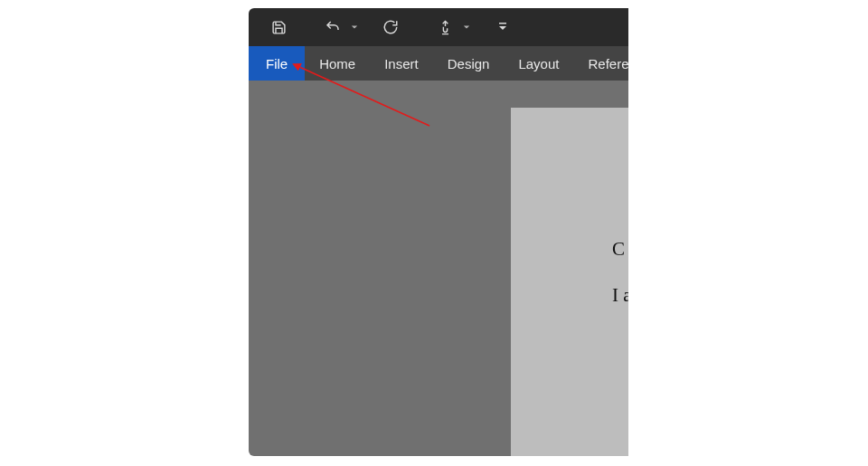 This screenshot has width=868, height=466. I want to click on undo-dropdown, so click(354, 27).